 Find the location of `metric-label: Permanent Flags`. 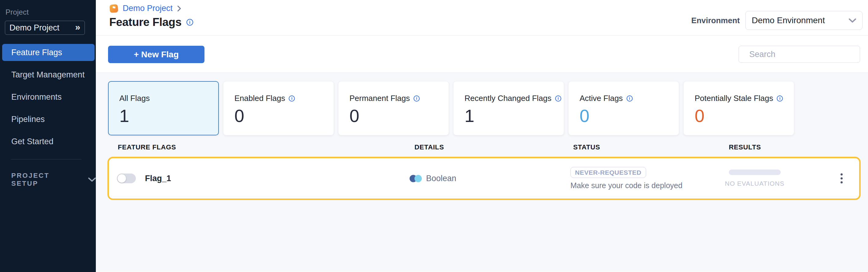

metric-label: Permanent Flags is located at coordinates (379, 98).